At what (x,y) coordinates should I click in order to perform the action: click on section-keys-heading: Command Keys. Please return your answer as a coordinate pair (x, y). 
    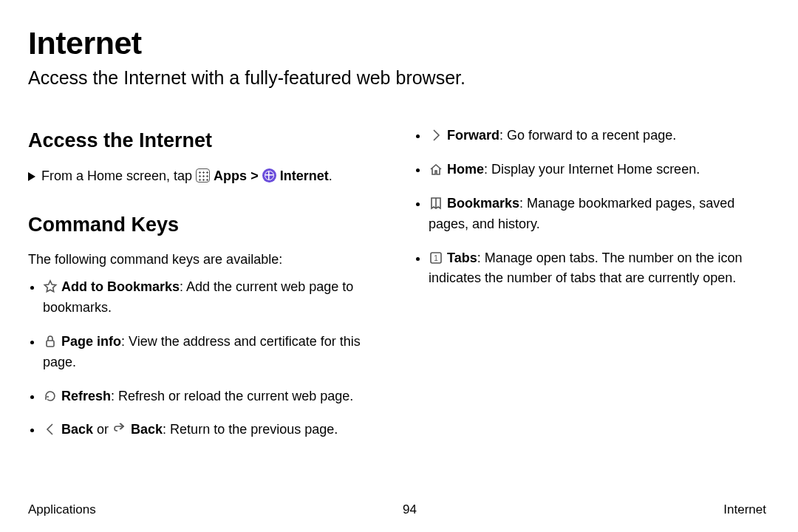
    Looking at the image, I should click on (204, 225).